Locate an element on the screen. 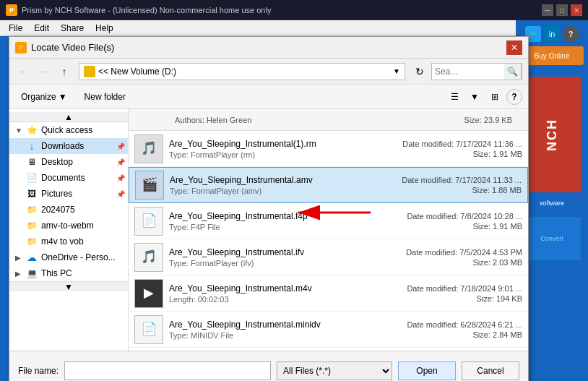 Image resolution: width=588 pixels, height=381 pixels. menu-share: Share is located at coordinates (72, 28).